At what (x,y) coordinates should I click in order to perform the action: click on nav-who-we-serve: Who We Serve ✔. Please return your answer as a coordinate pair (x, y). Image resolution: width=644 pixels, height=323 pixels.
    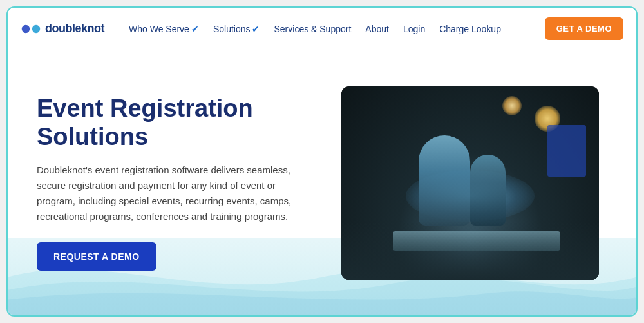
    Looking at the image, I should click on (164, 29).